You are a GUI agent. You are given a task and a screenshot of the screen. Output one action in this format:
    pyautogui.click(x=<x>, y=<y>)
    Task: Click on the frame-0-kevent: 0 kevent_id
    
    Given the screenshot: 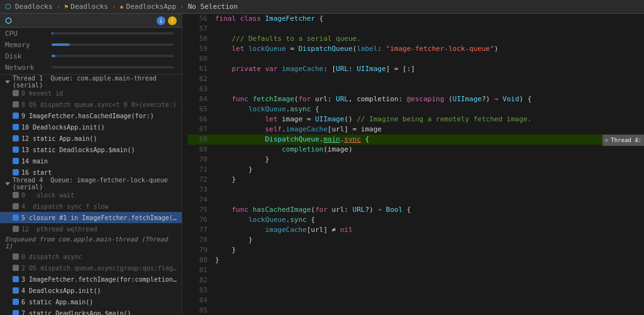 What is the action you would take?
    pyautogui.click(x=91, y=93)
    